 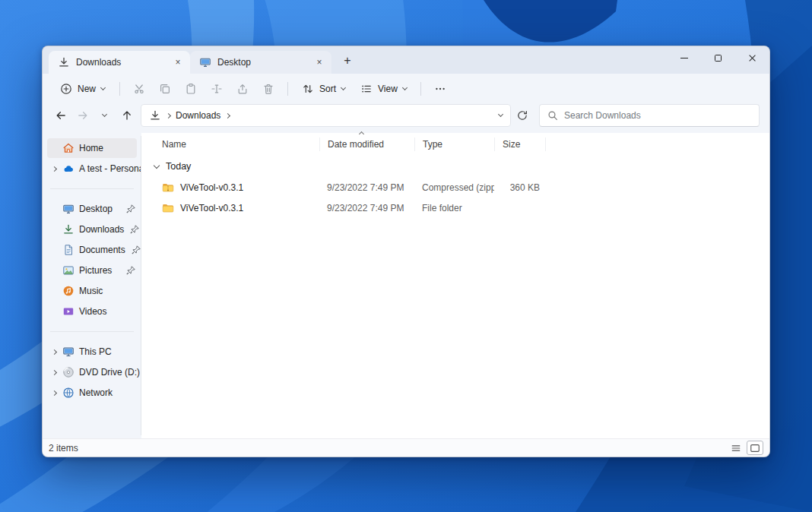 What do you see at coordinates (174, 144) in the screenshot?
I see `column-header-label: Name` at bounding box center [174, 144].